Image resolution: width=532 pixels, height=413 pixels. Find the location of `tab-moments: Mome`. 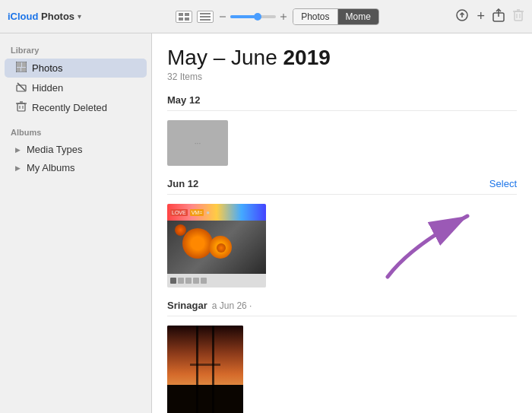

tab-moments: Mome is located at coordinates (359, 17).